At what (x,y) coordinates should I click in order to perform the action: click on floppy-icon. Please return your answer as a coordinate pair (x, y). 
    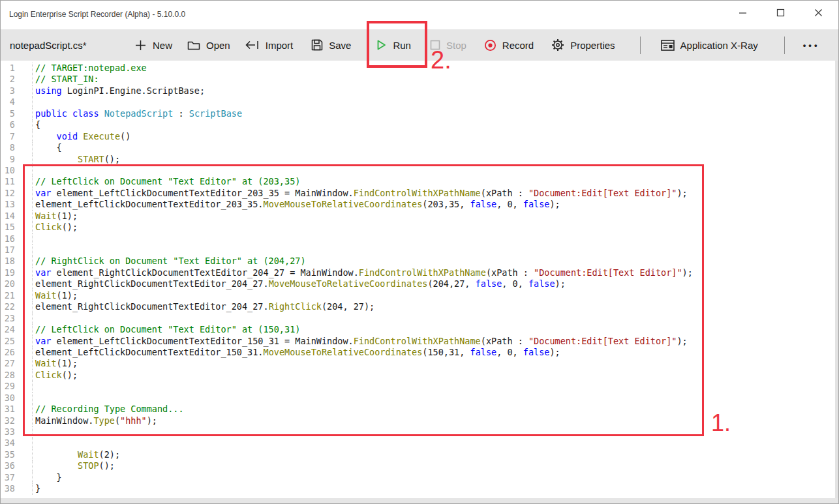
    Looking at the image, I should click on (317, 45).